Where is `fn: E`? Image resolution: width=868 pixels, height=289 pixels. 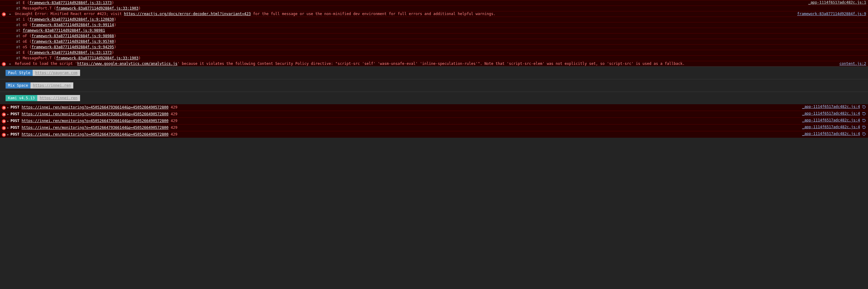
fn: E is located at coordinates (24, 3).